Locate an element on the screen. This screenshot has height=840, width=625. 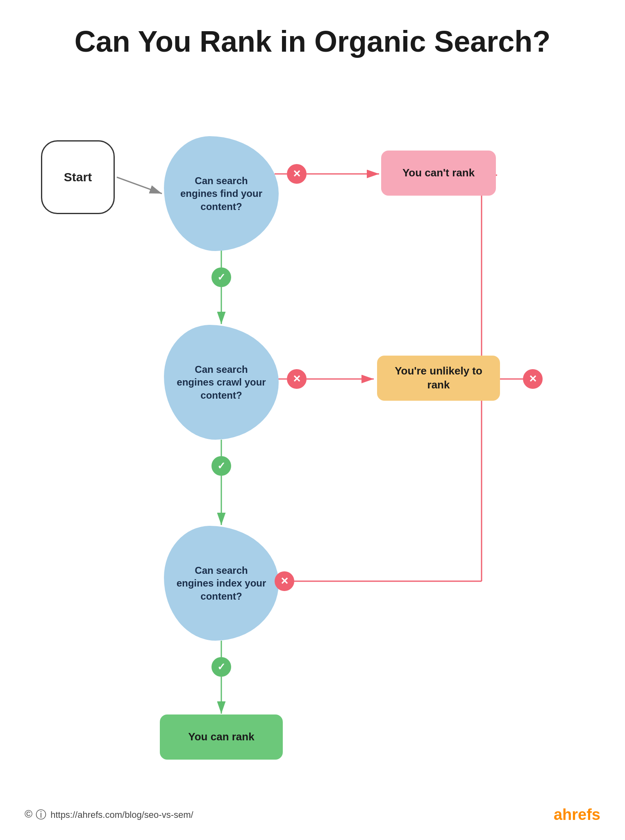
q1-label: Can search engines find your content? is located at coordinates (221, 194).